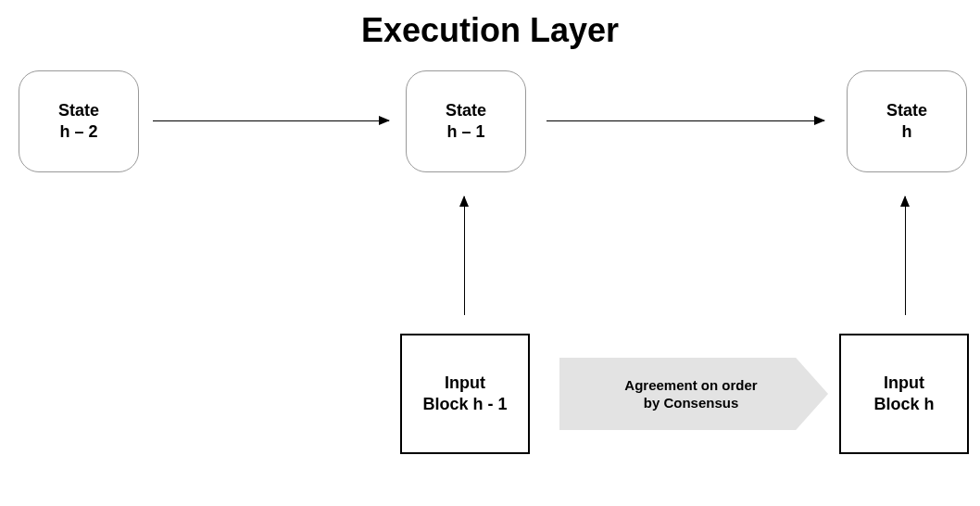 This screenshot has height=506, width=980. What do you see at coordinates (908, 132) in the screenshot?
I see `state-sub: h` at bounding box center [908, 132].